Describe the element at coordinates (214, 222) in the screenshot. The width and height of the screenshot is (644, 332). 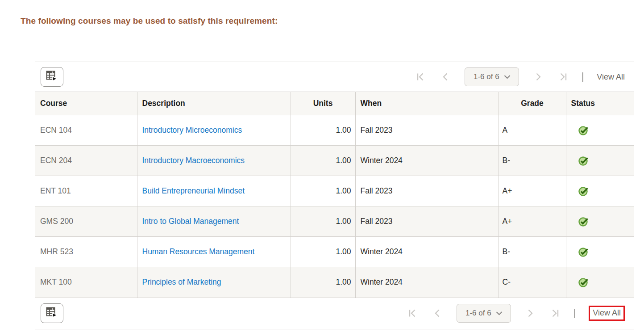
I see `description-cell: Intro to Global Management` at that location.